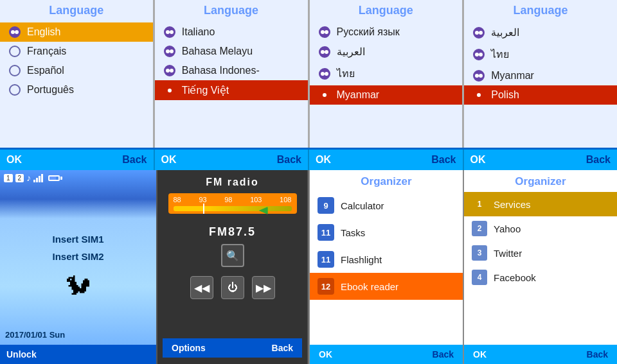 This screenshot has width=617, height=364. What do you see at coordinates (78, 265) in the screenshot?
I see `phone-content: Insert SIM1 Insert SIM2 🐿` at bounding box center [78, 265].